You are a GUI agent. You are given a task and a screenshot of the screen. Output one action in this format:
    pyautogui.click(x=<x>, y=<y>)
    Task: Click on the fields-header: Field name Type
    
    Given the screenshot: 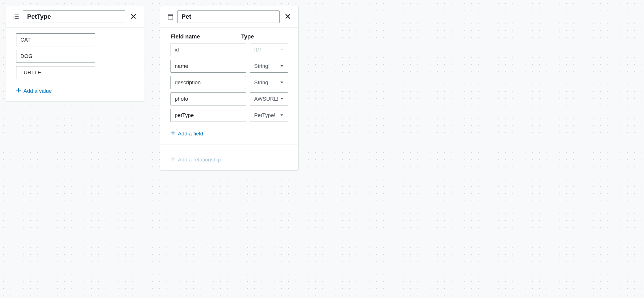 What is the action you would take?
    pyautogui.click(x=229, y=37)
    